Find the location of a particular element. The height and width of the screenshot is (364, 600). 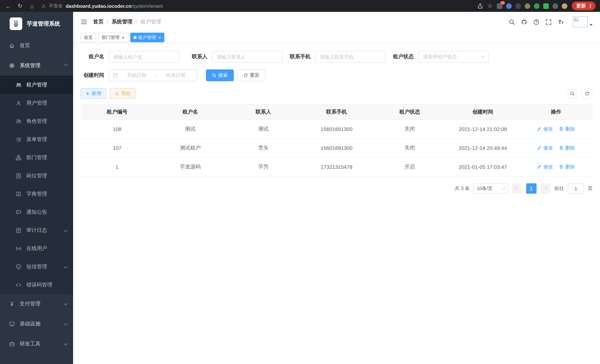

tab-home: 首页 is located at coordinates (88, 37).